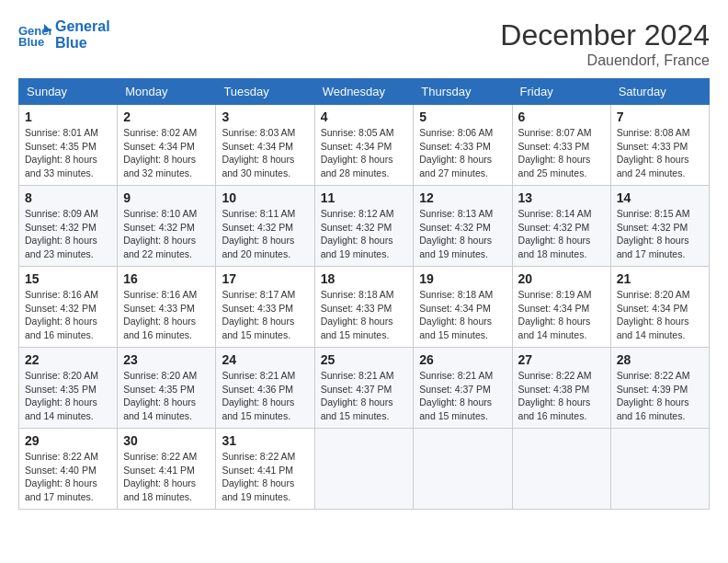 This screenshot has height=563, width=728. Describe the element at coordinates (364, 226) in the screenshot. I see `calendar-cell: 11 Sunrise: 8:12 AMSunset: 4:32 PMDaylig…` at that location.